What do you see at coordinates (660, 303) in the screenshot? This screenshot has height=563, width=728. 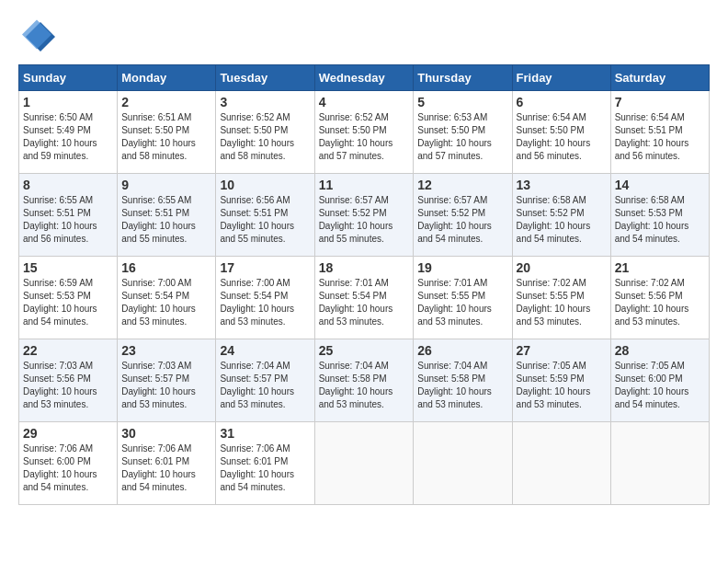 I see `day-info: Sunrise: 7:02 AM Sunset: 5:56 PM Dayligh…` at bounding box center [660, 303].